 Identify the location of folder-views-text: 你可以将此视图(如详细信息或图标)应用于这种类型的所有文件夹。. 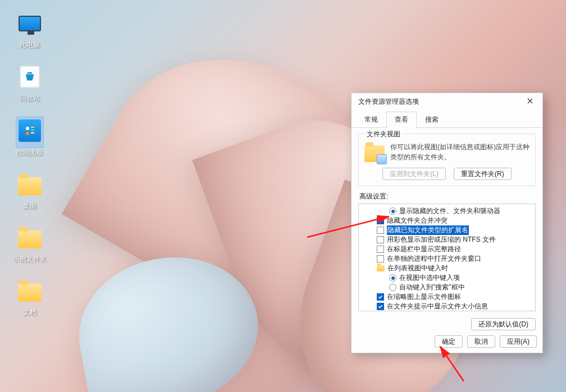
(460, 152).